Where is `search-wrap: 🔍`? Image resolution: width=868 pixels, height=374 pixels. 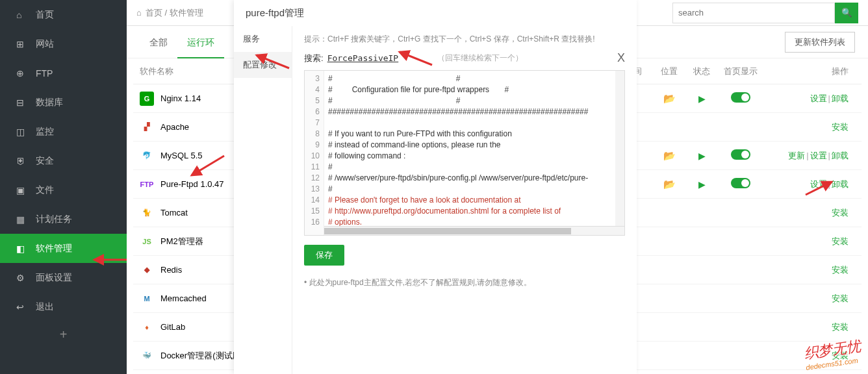
search-wrap: 🔍 is located at coordinates (765, 13).